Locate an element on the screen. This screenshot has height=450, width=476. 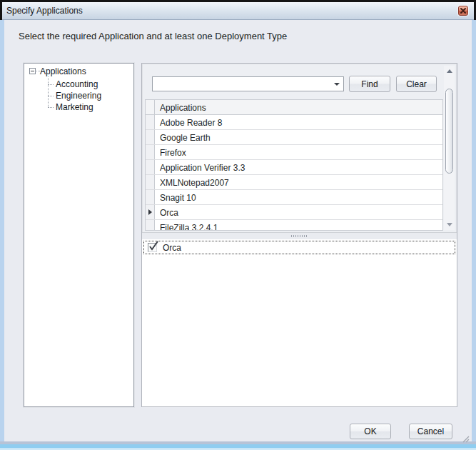
tree-item-marketing: Marketing is located at coordinates (74, 107).